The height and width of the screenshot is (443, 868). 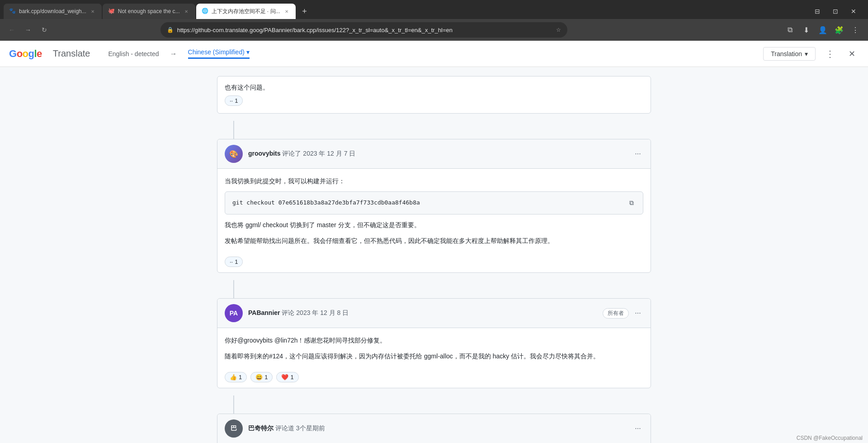 I want to click on target-language-dropdown-icon: ▾, so click(x=248, y=52).